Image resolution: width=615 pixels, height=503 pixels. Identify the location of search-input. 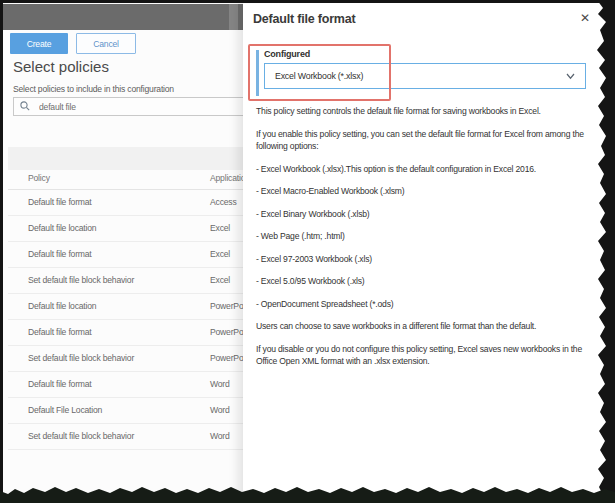
(128, 106).